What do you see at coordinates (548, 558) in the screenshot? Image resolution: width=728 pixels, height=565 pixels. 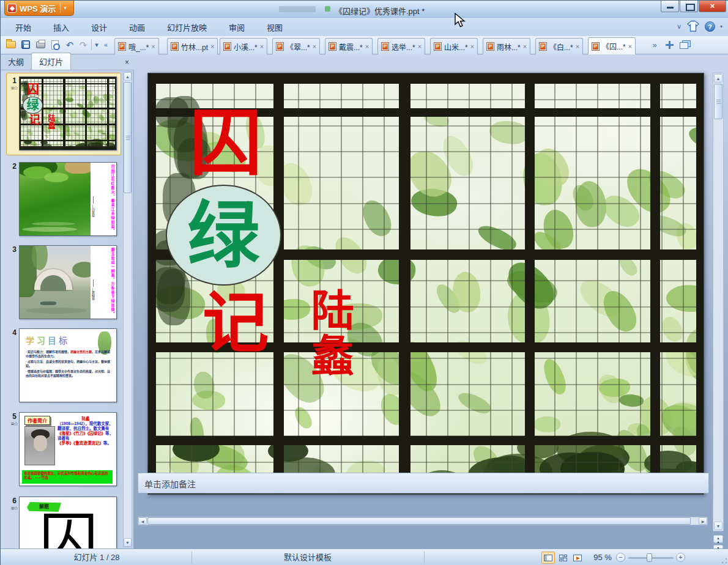 I see `normal-view-button` at bounding box center [548, 558].